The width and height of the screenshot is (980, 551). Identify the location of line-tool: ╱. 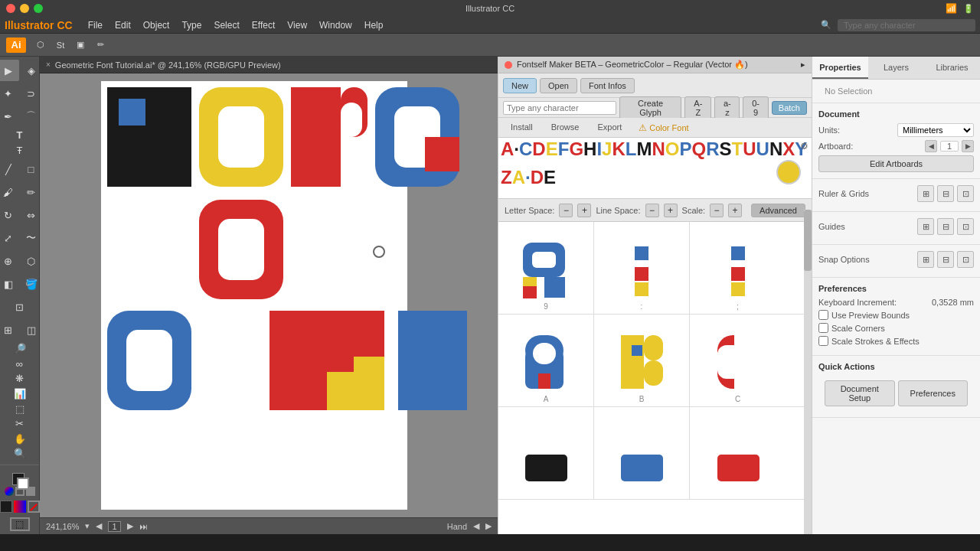
(9, 169).